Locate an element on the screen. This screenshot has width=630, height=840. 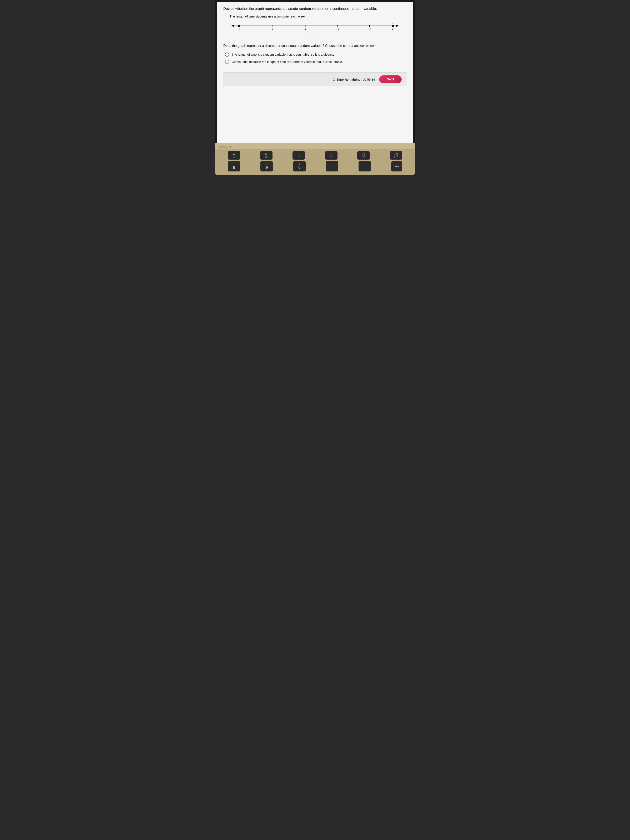
radio-b is located at coordinates (227, 62).